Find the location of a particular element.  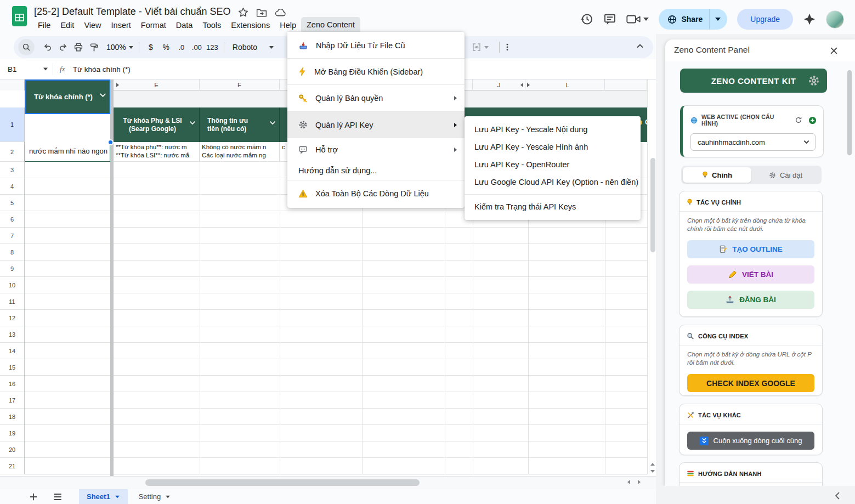

vertical-scroll-thumb is located at coordinates (653, 205).